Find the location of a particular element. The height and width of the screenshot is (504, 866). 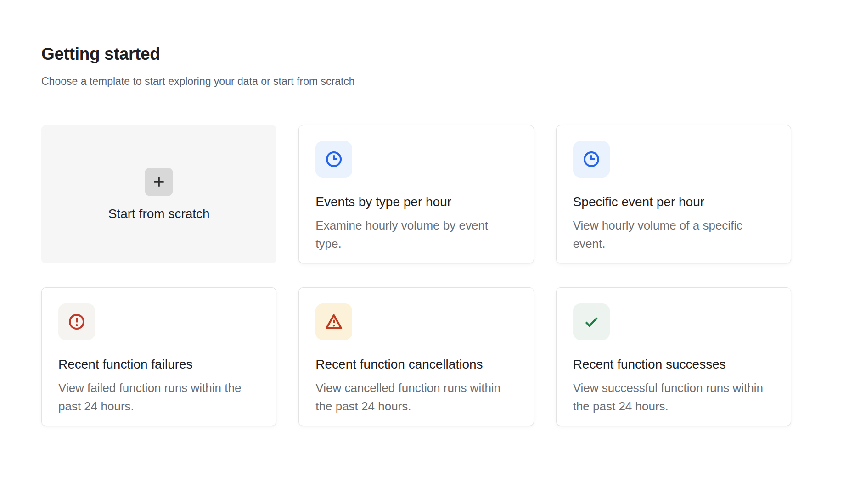

page-title: Getting started is located at coordinates (433, 54).